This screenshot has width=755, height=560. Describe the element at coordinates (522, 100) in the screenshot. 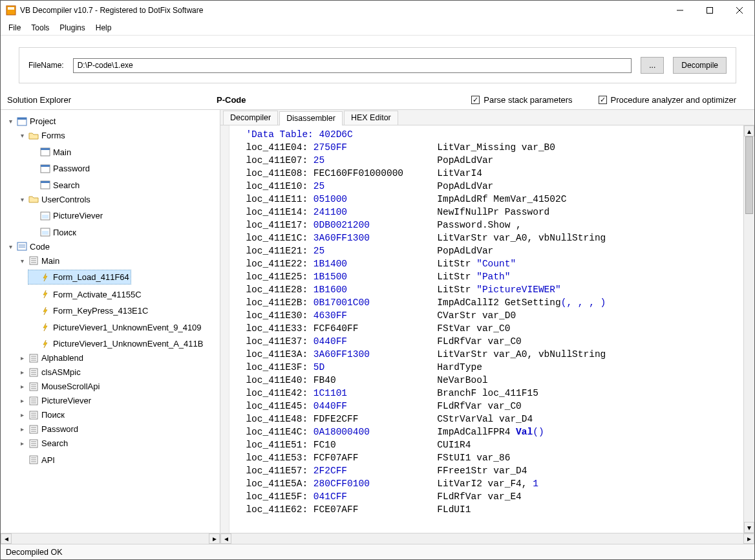

I see `parse-stack-checkbox: ✓ Parse stack parameters` at that location.